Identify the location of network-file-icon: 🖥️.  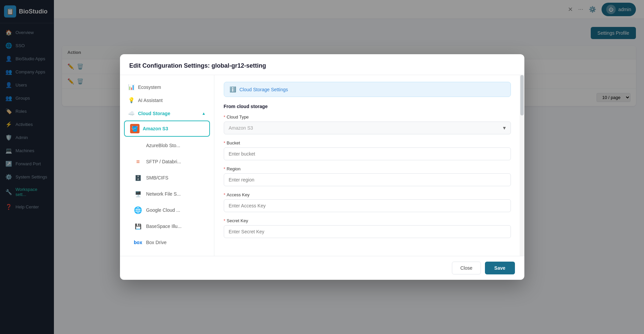
(138, 194).